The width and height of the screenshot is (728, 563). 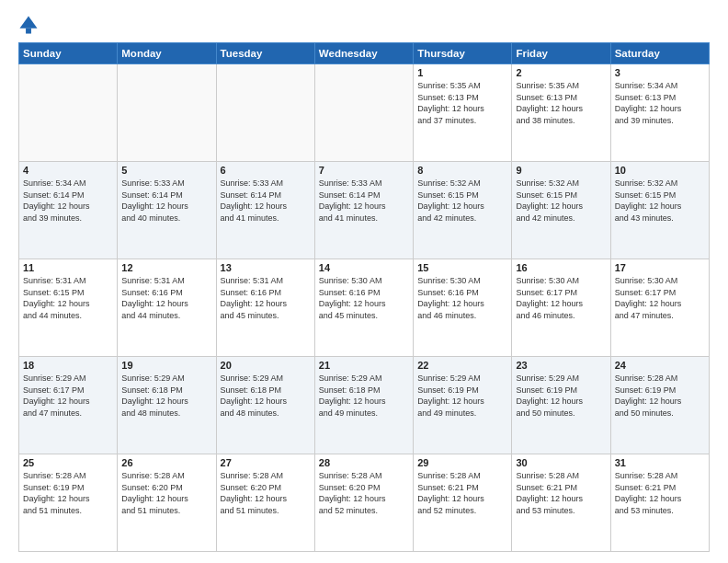 I want to click on day-info: Sunrise: 5:33 AMSunset: 6:14 PMDaylight:…, so click(x=266, y=201).